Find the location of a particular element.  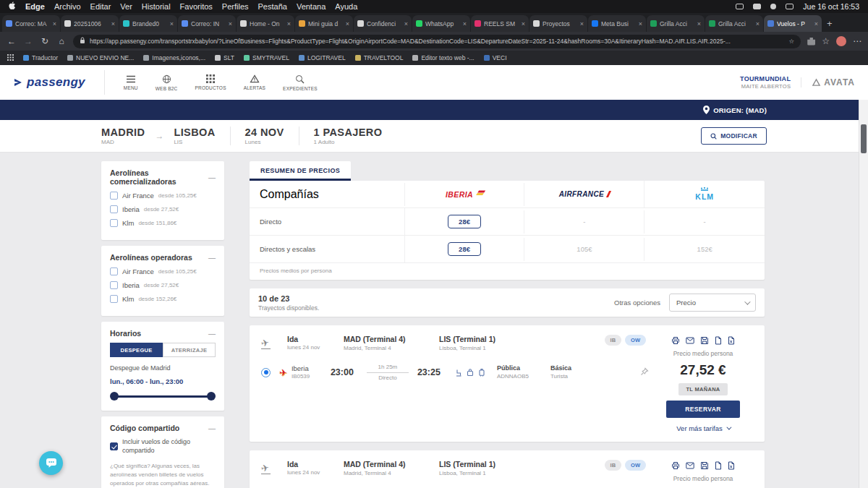

bookmark-item: Traductor is located at coordinates (41, 58).